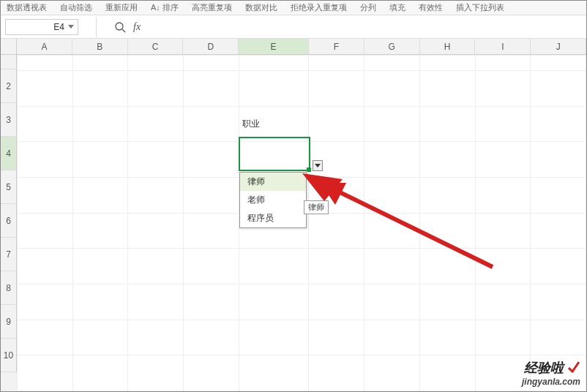  What do you see at coordinates (274, 47) in the screenshot?
I see `column-header-e: E` at bounding box center [274, 47].